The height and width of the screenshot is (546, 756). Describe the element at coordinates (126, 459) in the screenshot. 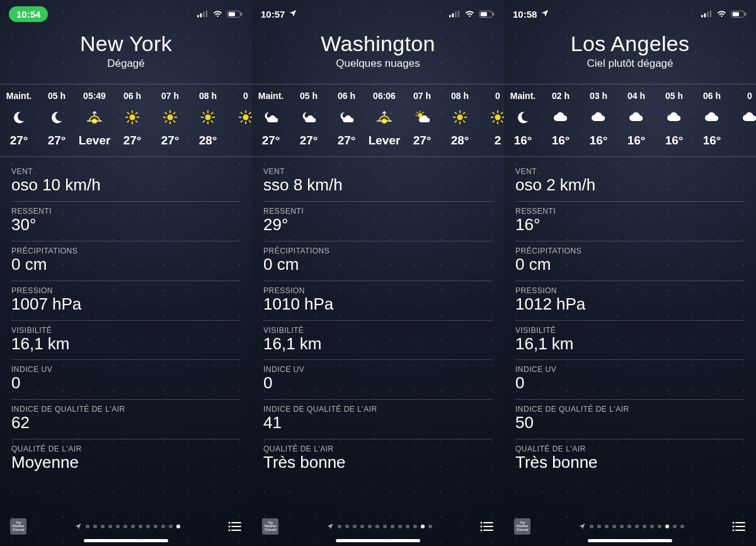

I see `detail-airq: QUALITÉ DE L'AIRMoyenne` at that location.